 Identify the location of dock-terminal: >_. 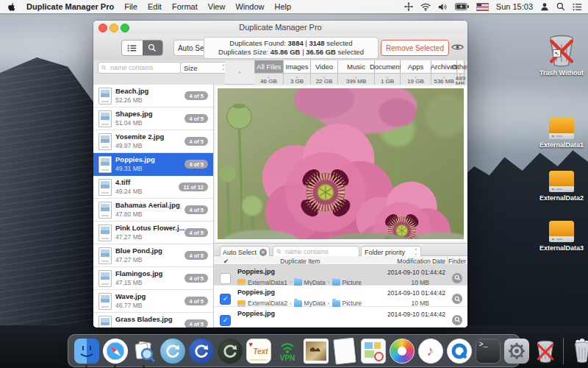
(488, 350).